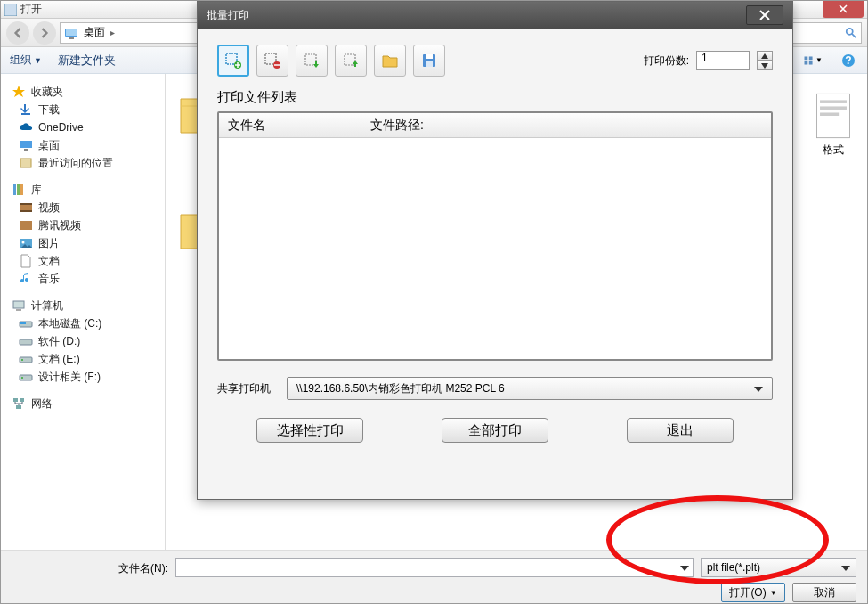 Image resolution: width=868 pixels, height=604 pixels. What do you see at coordinates (290, 125) in the screenshot?
I see `col-filename: 文件名` at bounding box center [290, 125].